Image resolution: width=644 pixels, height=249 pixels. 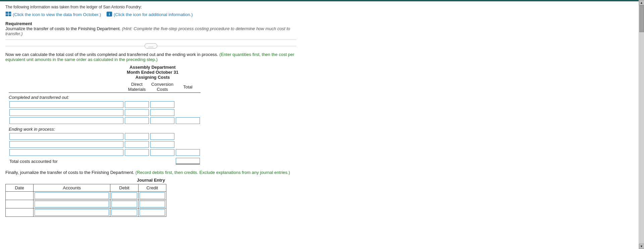 I want to click on e1-dm-cell, so click(x=137, y=136).